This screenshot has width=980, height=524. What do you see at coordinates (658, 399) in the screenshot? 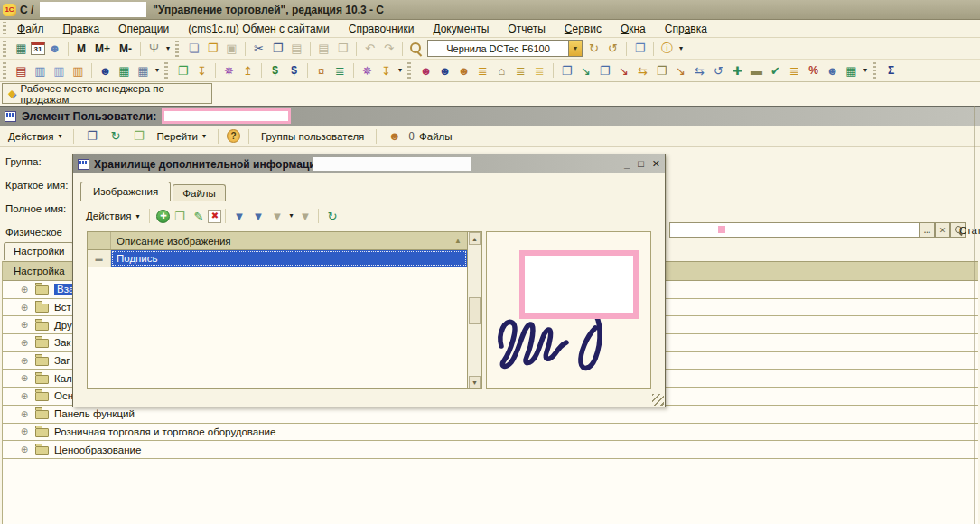
I see `resize-grip` at bounding box center [658, 399].